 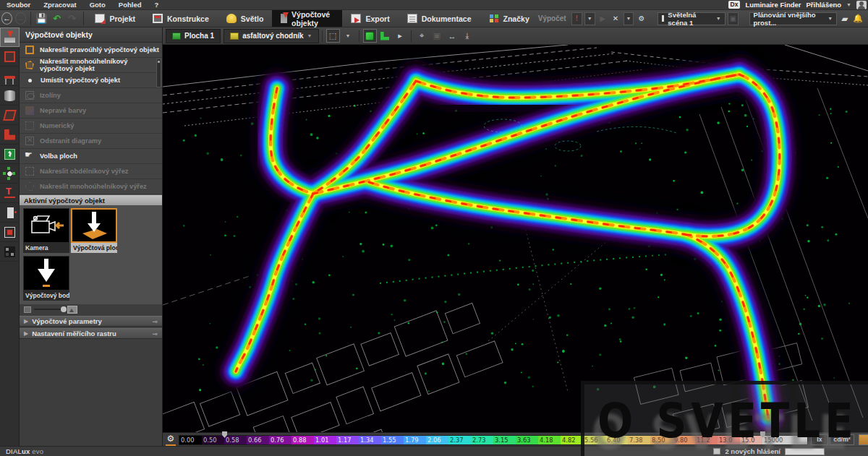 I want to click on sidebar-scrollbar, so click(x=159, y=73).